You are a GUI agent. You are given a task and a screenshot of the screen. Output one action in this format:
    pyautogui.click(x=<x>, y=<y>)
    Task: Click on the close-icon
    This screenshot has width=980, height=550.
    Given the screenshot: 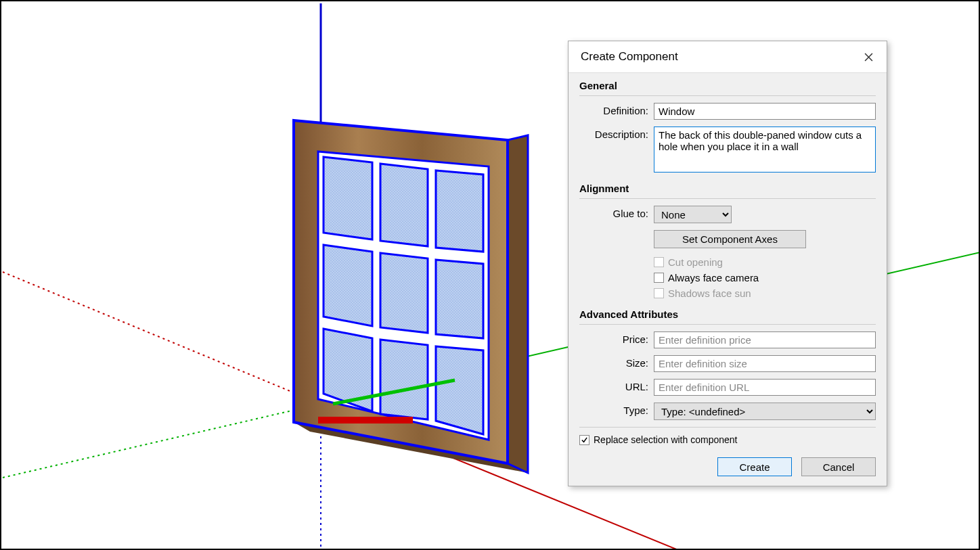 What is the action you would take?
    pyautogui.click(x=869, y=57)
    